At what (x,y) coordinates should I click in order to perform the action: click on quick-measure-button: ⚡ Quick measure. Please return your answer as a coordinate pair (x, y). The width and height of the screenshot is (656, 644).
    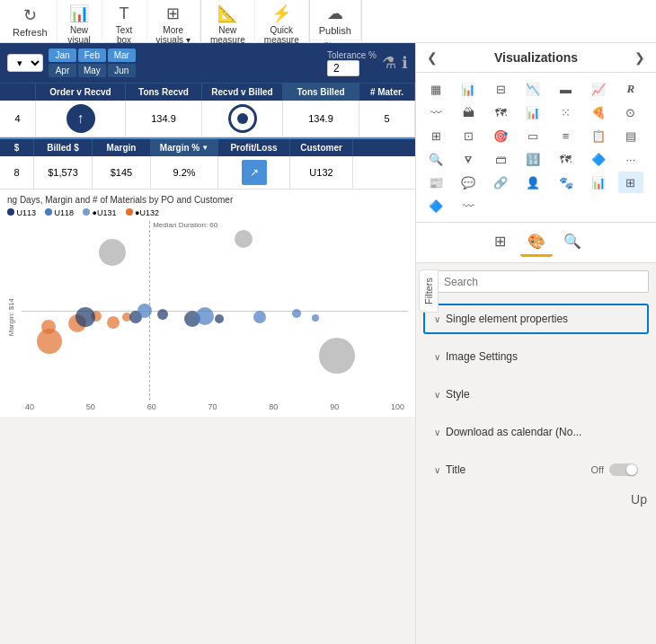
    Looking at the image, I should click on (282, 24).